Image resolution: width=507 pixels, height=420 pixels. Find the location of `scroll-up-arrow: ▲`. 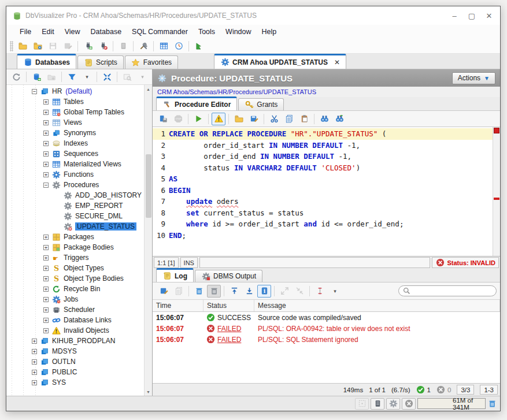

scroll-up-arrow: ▲ is located at coordinates (148, 89).